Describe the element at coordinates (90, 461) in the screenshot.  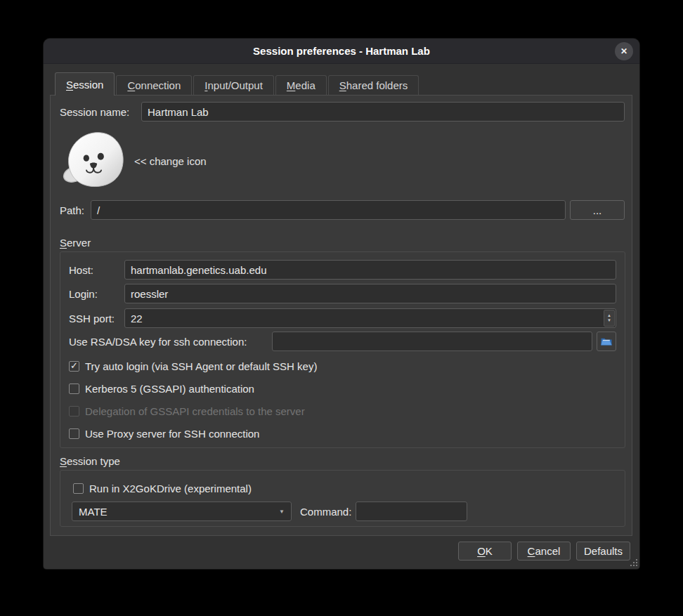
I see `session-type-group-label: Session type` at that location.